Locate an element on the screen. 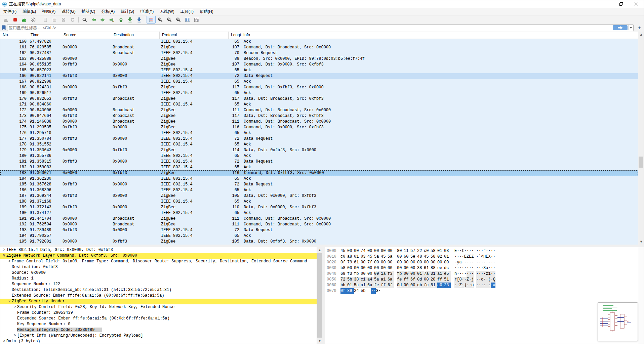  colorize-icon is located at coordinates (151, 19).